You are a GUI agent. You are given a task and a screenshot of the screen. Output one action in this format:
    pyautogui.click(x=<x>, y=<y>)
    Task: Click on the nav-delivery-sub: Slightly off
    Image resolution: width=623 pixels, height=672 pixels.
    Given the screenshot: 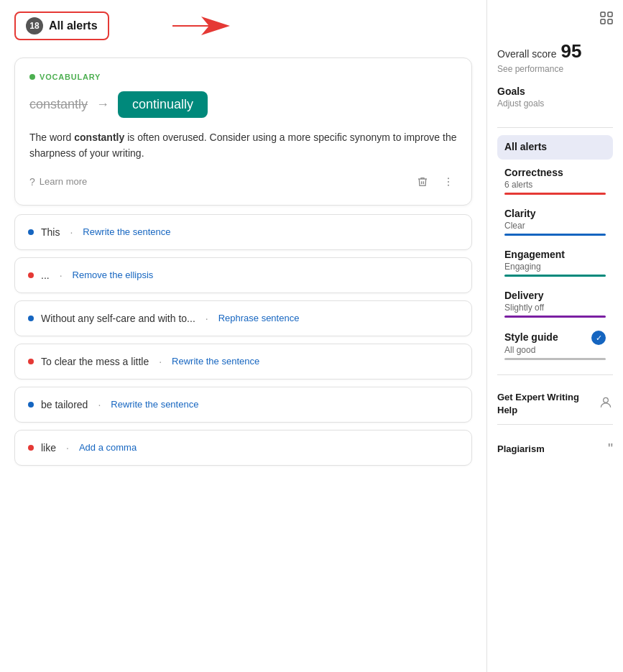 What is the action you would take?
    pyautogui.click(x=555, y=308)
    